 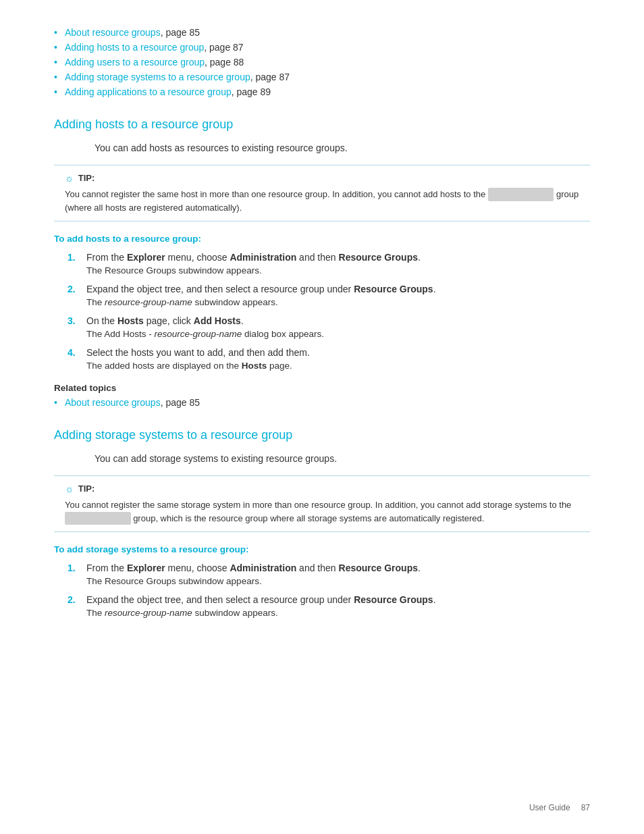 What do you see at coordinates (322, 124) in the screenshot?
I see `section1-heading: Adding hosts to a resource group` at bounding box center [322, 124].